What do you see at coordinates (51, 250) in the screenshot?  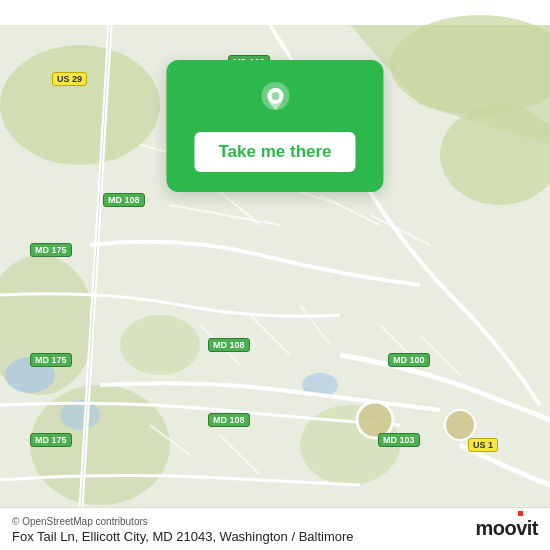 I see `road-badge-md175-1: MD 175` at bounding box center [51, 250].